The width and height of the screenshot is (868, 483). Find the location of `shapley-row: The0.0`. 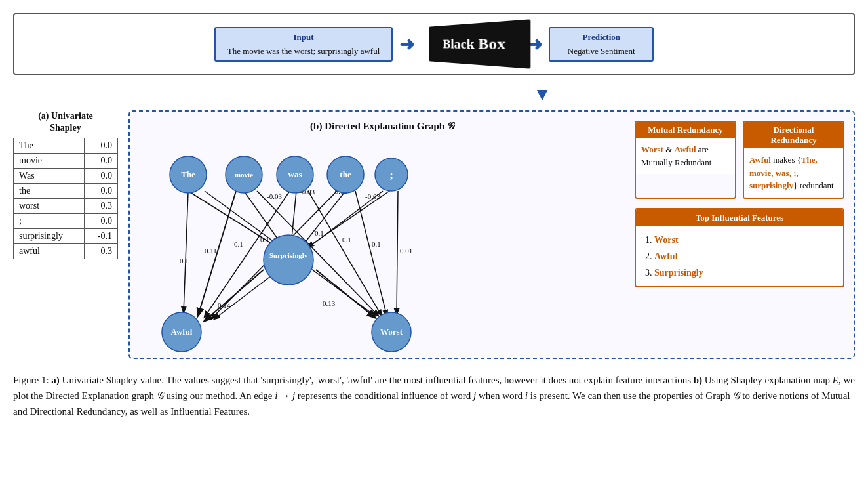

shapley-row: The0.0 is located at coordinates (66, 146).